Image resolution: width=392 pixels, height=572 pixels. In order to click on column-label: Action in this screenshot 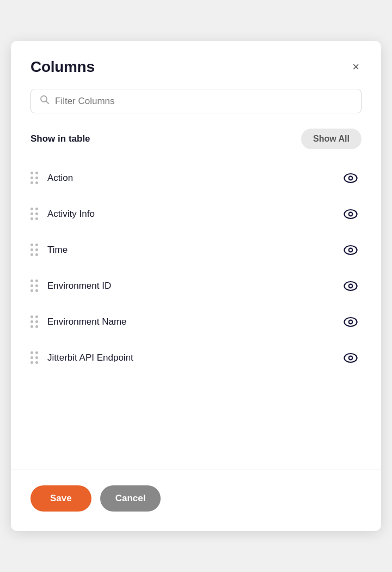, I will do `click(189, 178)`.